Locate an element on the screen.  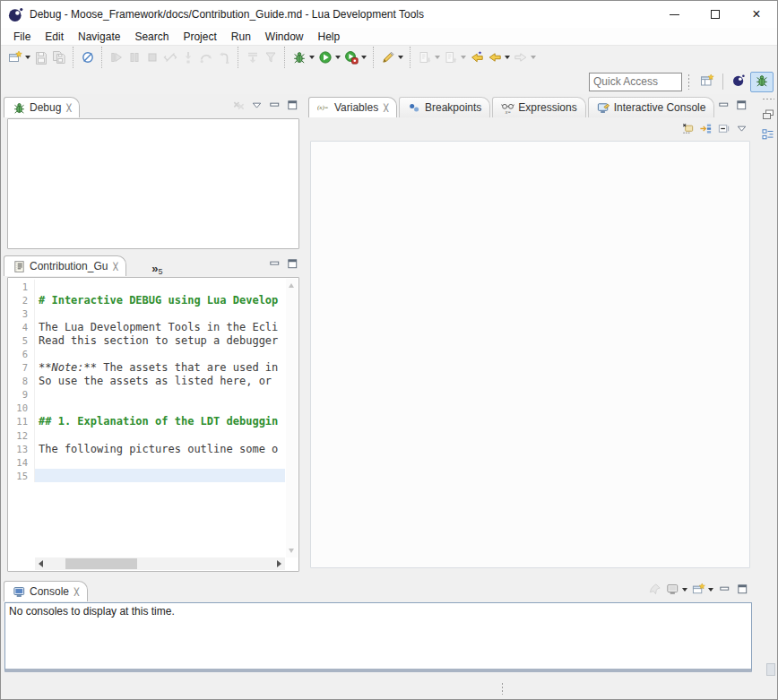
menu-project: Project is located at coordinates (199, 37).